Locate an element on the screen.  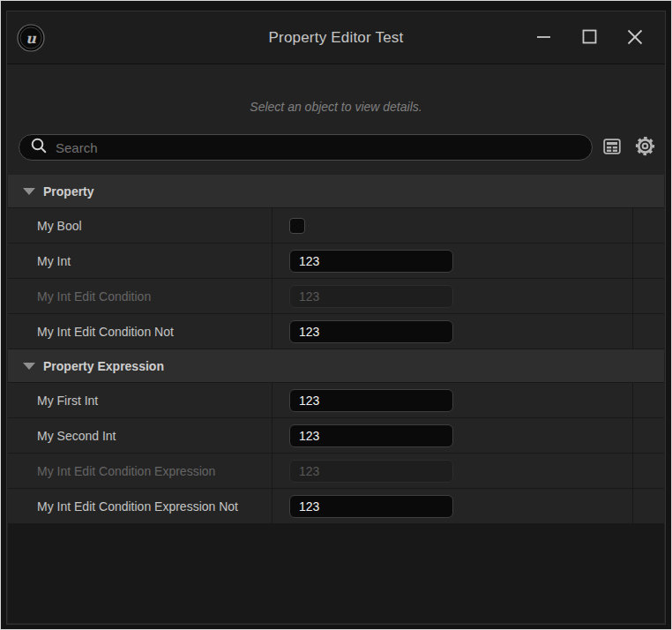
property-name: My Int is located at coordinates (140, 261).